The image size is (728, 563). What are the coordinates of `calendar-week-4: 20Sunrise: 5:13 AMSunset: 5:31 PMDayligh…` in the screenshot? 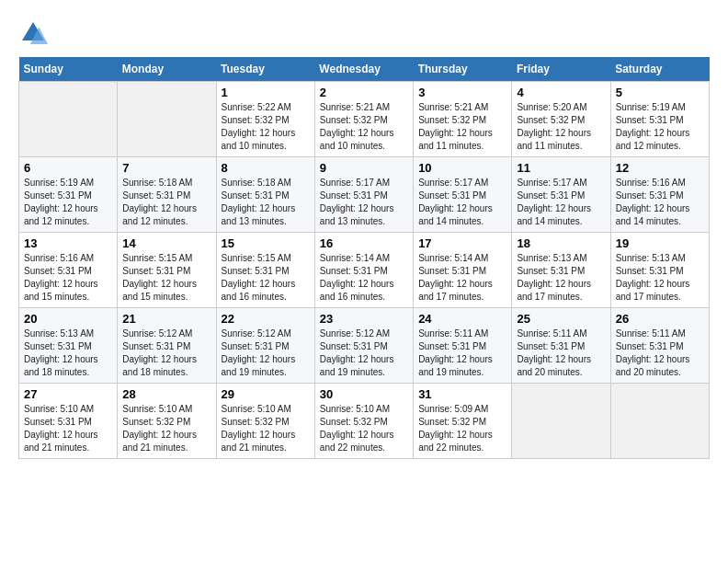 It's located at (364, 346).